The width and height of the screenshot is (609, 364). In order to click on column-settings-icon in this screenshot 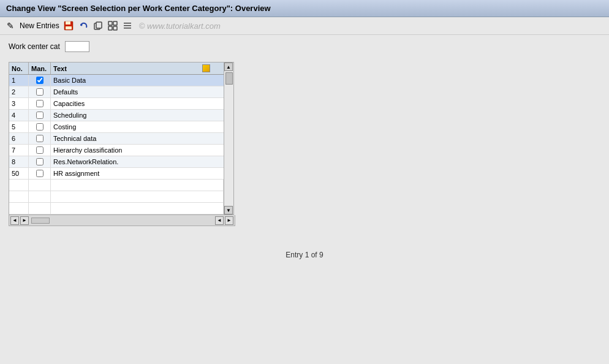, I will do `click(206, 69)`.